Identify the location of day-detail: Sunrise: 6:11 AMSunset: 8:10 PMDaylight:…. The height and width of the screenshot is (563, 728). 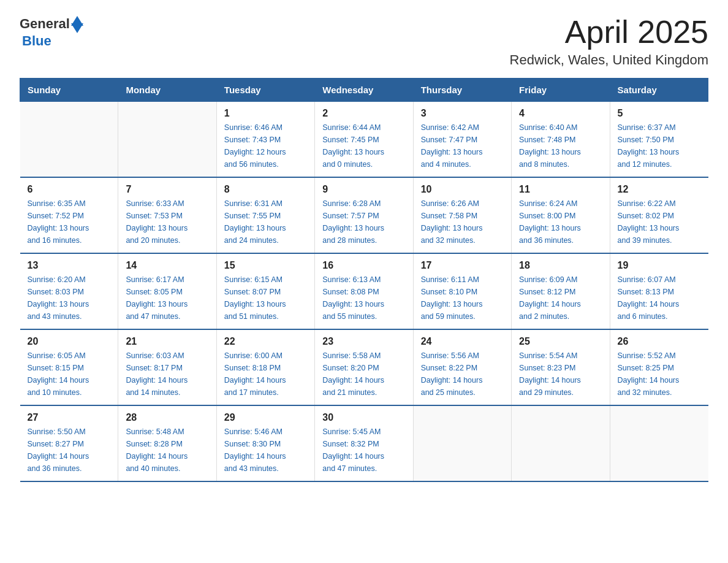
(462, 298).